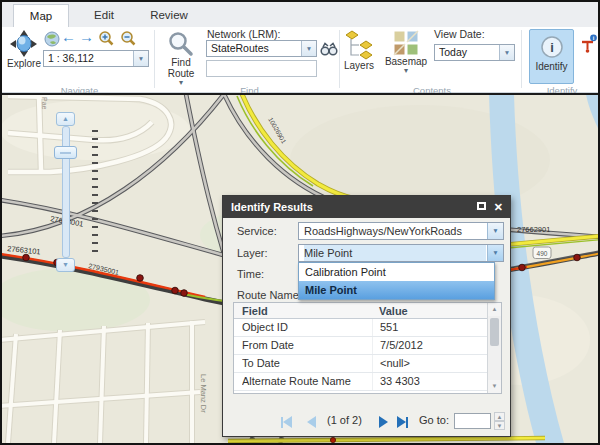 The image size is (600, 445). Describe the element at coordinates (552, 47) in the screenshot. I see `identify-info-circle-icon: i` at that location.